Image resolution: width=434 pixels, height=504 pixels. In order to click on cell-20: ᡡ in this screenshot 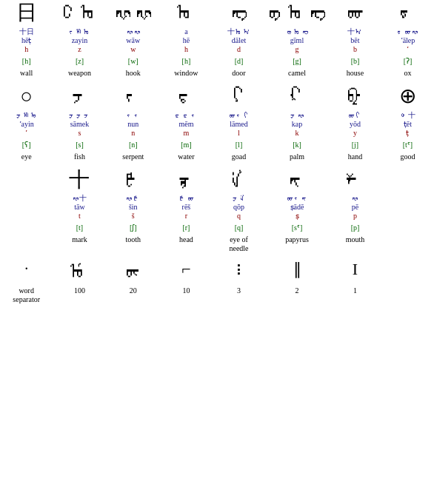, I will do `click(133, 272)`.